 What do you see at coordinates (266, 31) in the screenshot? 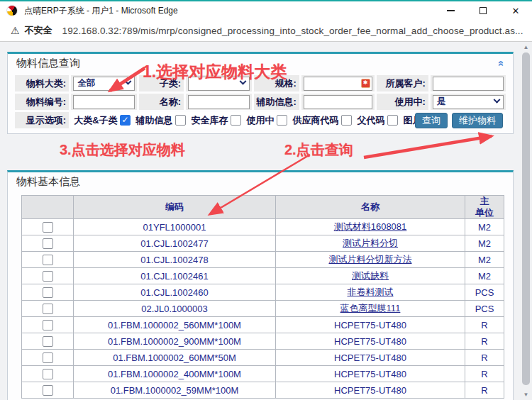
I see `address-bar: ⚠ 不安全 192.168.0.32:789/mis/mrp/consigned…` at bounding box center [266, 31].